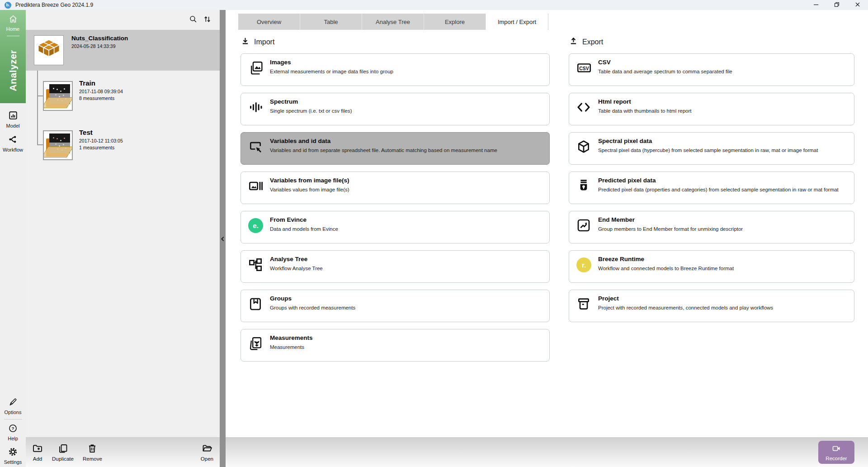  I want to click on import-card-measurements: Measurements Measurements, so click(395, 345).